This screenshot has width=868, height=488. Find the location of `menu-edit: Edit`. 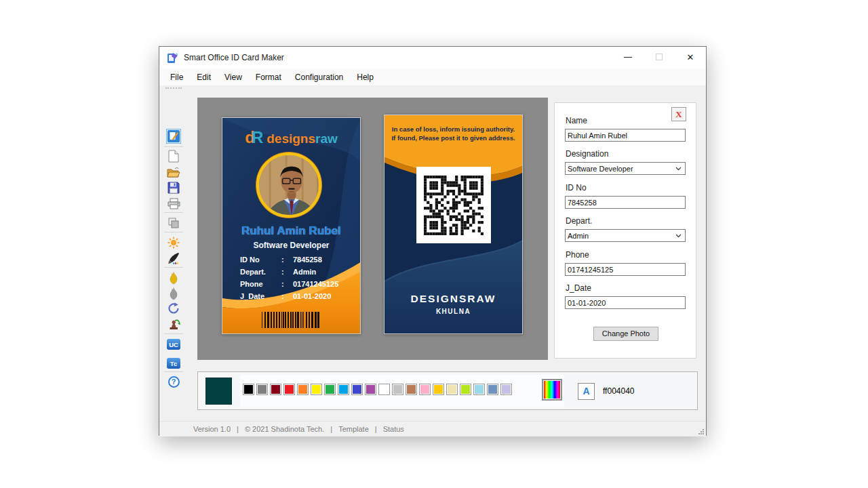

menu-edit: Edit is located at coordinates (203, 77).